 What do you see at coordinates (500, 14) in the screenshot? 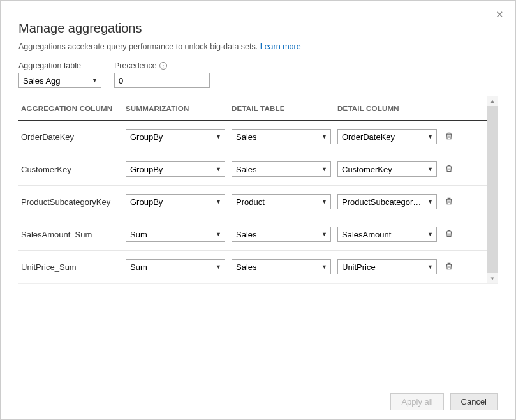
I see `close-icon: ✕` at bounding box center [500, 14].